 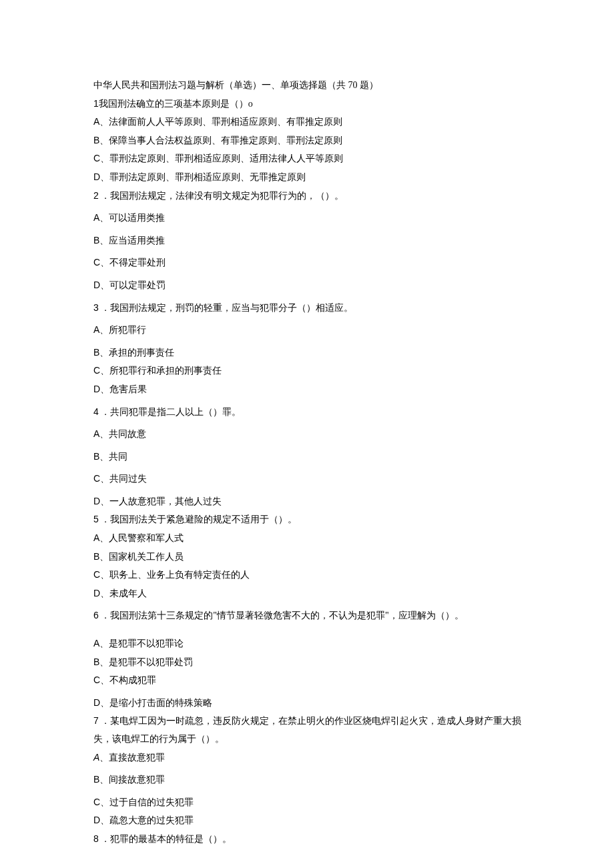 What do you see at coordinates (310, 616) in the screenshot?
I see `question-6: 6 ．我国刑法第十三条规定的"情节显著轻微危害不大的，不认为是犯罪"，应理解为（…` at bounding box center [310, 616].